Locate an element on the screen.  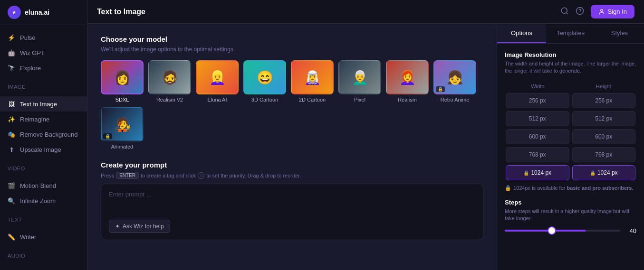
sidebar-item-infinite-zoom: 🔍 Infinite Zoom is located at coordinates (44, 201).